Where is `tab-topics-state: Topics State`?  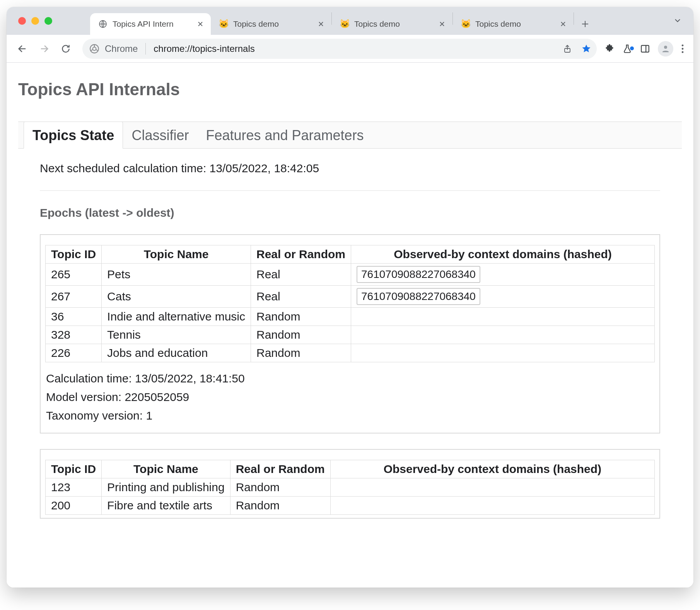
tab-topics-state: Topics State is located at coordinates (73, 135).